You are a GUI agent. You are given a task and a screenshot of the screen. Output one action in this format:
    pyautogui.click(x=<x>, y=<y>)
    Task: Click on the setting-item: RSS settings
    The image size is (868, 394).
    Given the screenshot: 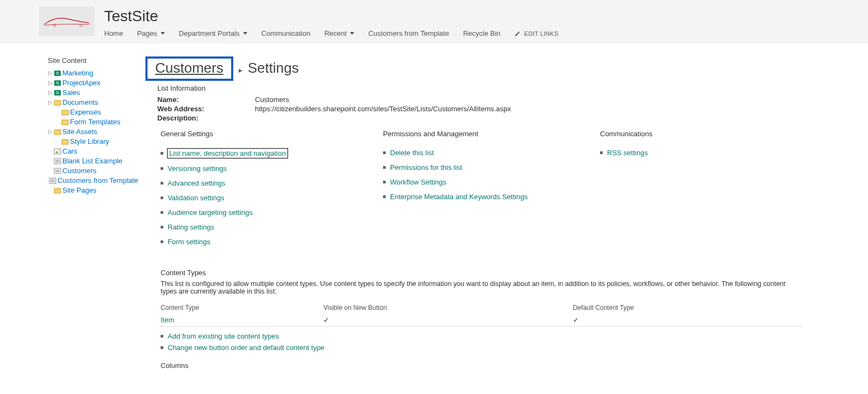 What is the action you would take?
    pyautogui.click(x=701, y=153)
    